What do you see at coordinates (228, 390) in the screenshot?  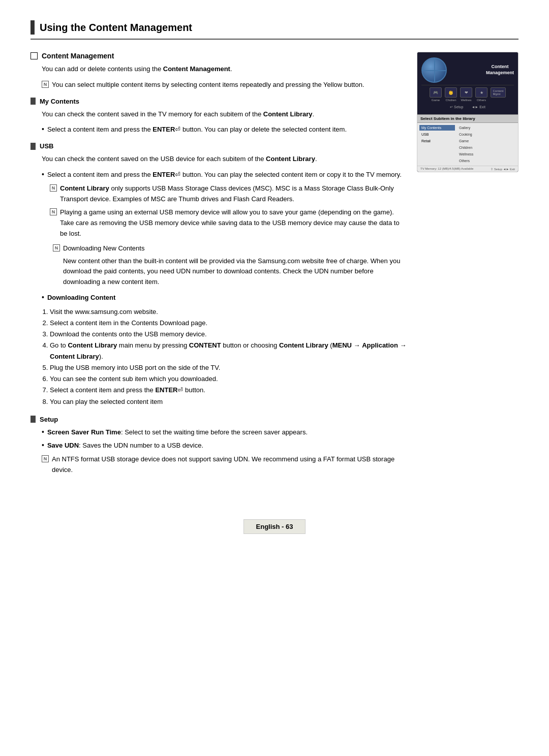 I see `step-7: Select a content item and press the ENTE…` at bounding box center [228, 390].